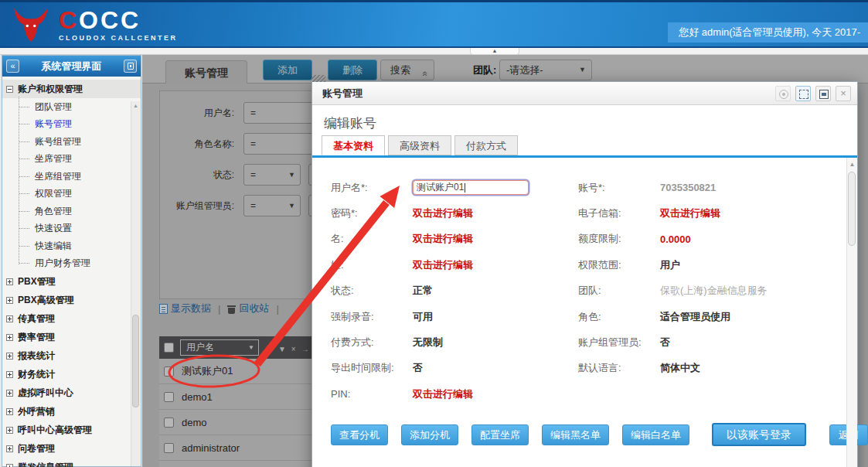 This screenshot has height=467, width=868. I want to click on field-label: 用户名*:, so click(372, 188).